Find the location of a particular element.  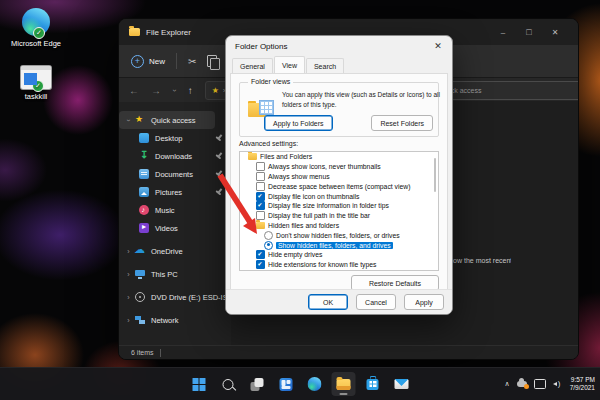

task-view-taskbar-button is located at coordinates (257, 384).